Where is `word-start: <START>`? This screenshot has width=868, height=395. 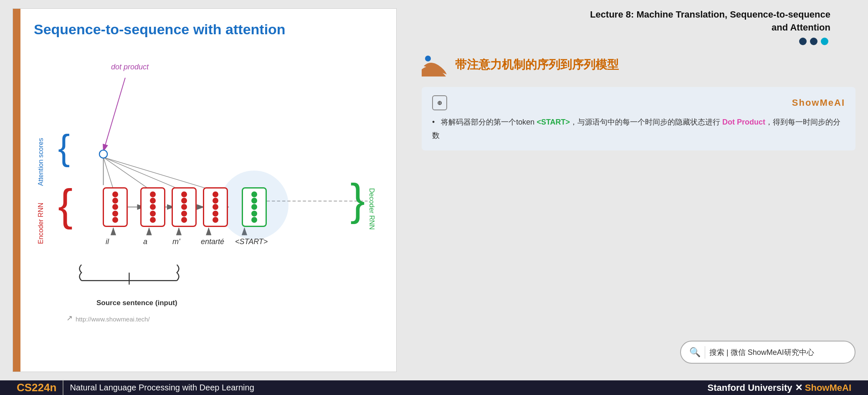
word-start: <START> is located at coordinates (251, 242).